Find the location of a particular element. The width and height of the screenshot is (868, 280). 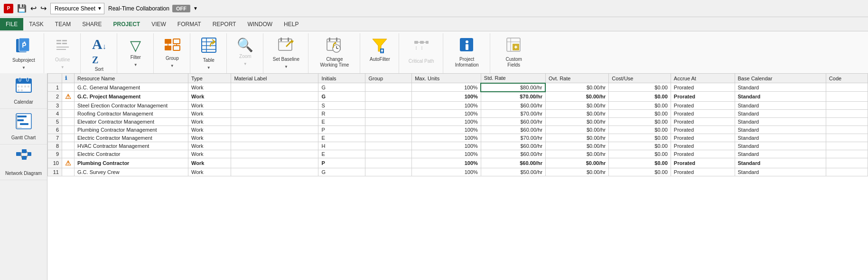

undo-icon: ↩ is located at coordinates (33, 9).